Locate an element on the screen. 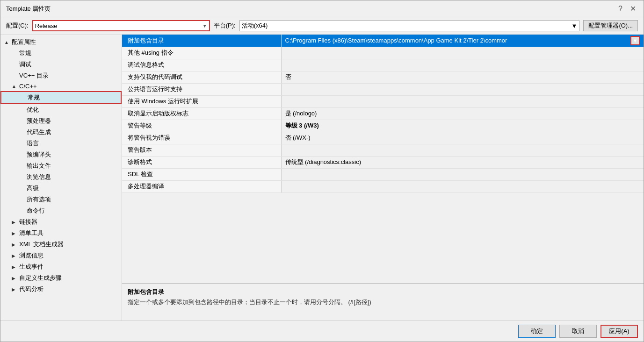 This screenshot has height=342, width=644. tree-item-cmdline: 命令行 is located at coordinates (61, 211).